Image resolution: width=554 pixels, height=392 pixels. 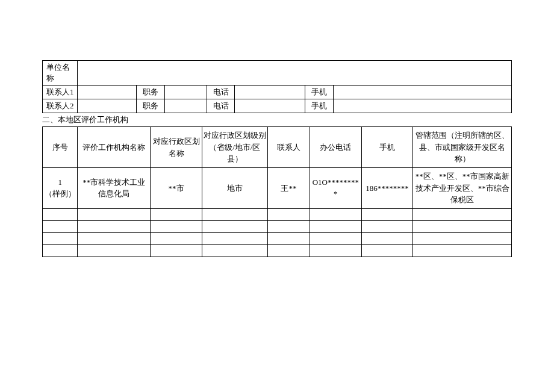 I want to click on contact1-name-value, so click(x=107, y=93).